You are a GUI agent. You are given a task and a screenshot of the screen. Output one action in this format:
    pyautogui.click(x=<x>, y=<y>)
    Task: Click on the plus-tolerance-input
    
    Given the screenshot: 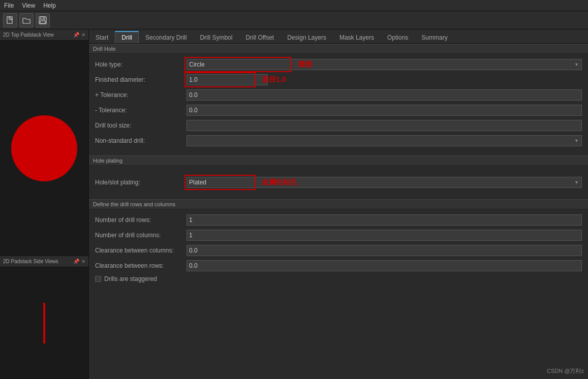 What is the action you would take?
    pyautogui.click(x=384, y=95)
    